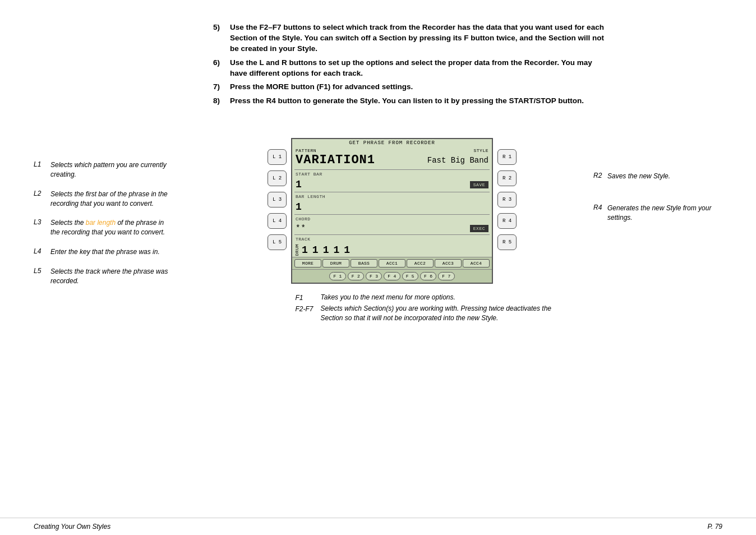  What do you see at coordinates (303, 219) in the screenshot?
I see `chord-label: CHORD` at bounding box center [303, 219].